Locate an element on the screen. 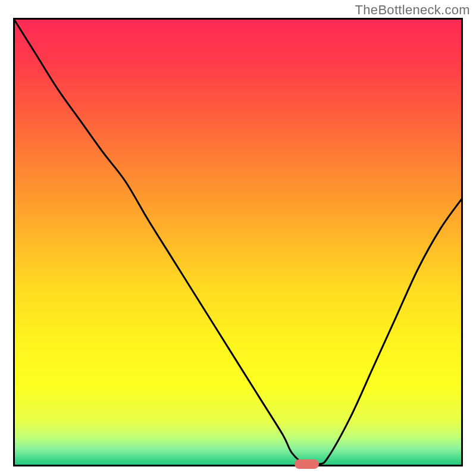 The image size is (476, 476). watermark-text: TheBottleneck.com is located at coordinates (413, 10).